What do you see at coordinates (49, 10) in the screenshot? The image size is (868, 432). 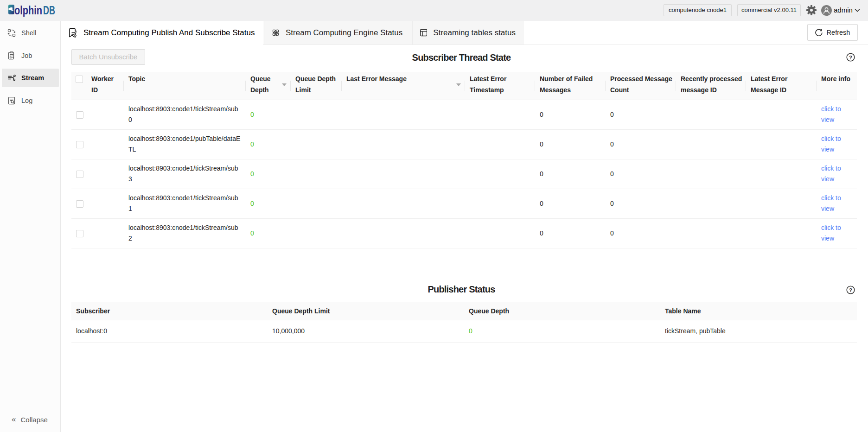 I see `svg-text: DB` at bounding box center [49, 10].